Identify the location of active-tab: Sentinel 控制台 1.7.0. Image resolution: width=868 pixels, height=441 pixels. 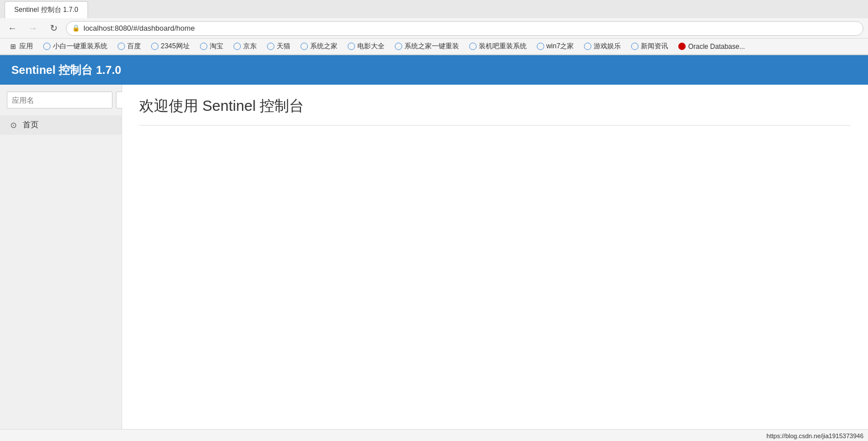
(47, 10).